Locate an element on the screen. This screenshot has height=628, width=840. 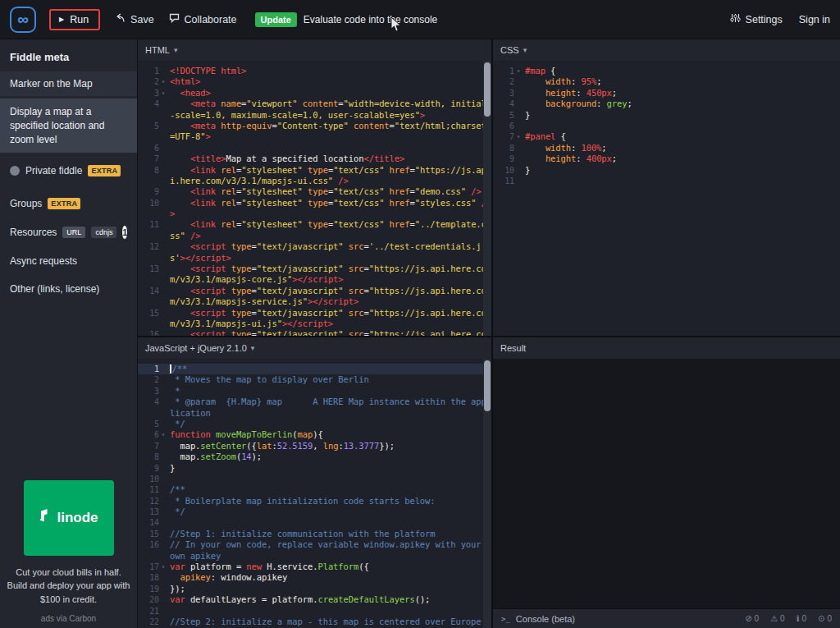
code-line: 16// In your own code, replace variable … is located at coordinates (315, 545).